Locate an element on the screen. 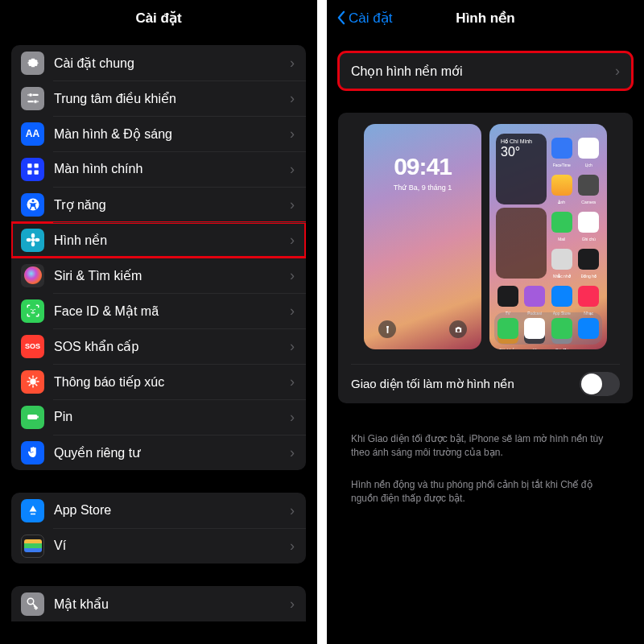 The width and height of the screenshot is (644, 644). hand-icon is located at coordinates (32, 452).